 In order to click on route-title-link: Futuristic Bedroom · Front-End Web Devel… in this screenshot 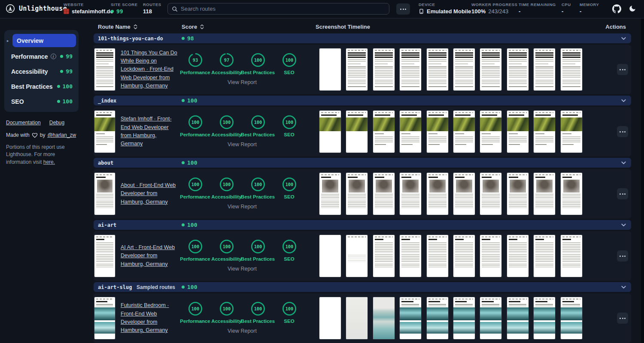, I will do `click(150, 318)`.